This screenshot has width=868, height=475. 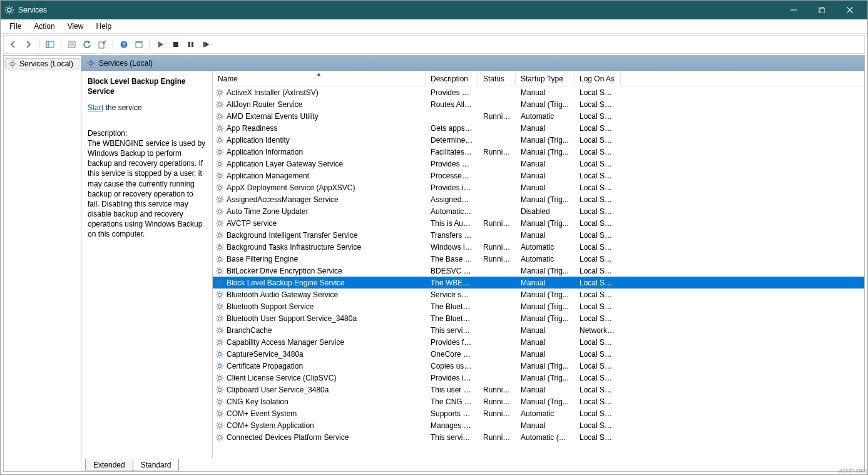 What do you see at coordinates (44, 26) in the screenshot?
I see `menu-action: Action` at bounding box center [44, 26].